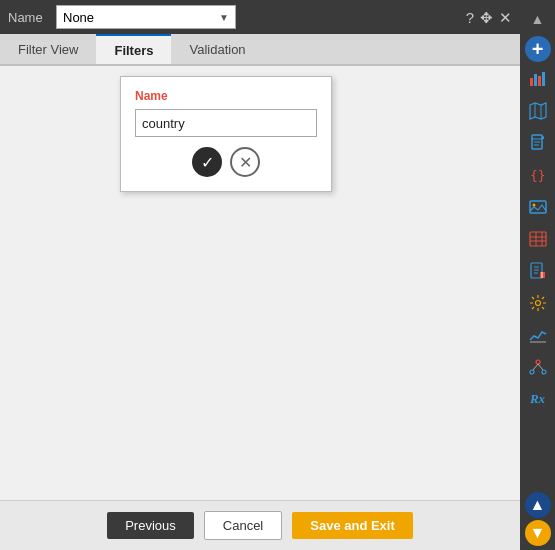 This screenshot has height=550, width=555. I want to click on popup-cancel-button: ✕, so click(245, 162).